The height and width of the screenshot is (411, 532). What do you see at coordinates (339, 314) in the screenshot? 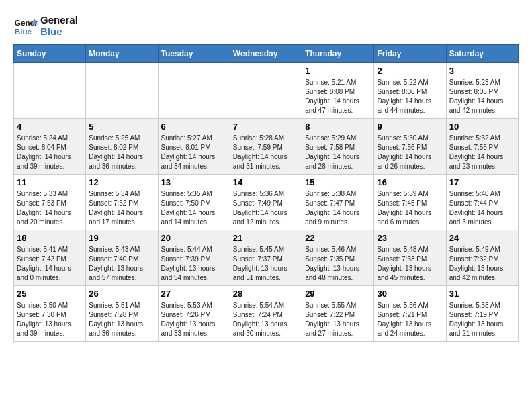
I see `calendar-cell: 29Sunrise: 5:55 AM Sunset: 7:22 PM Dayli…` at bounding box center [339, 314].